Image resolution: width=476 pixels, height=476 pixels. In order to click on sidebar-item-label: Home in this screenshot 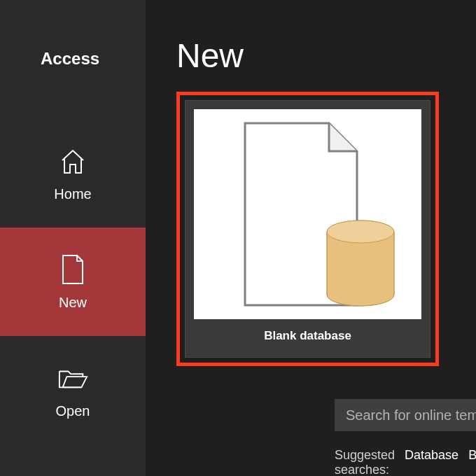, I will do `click(73, 195)`.